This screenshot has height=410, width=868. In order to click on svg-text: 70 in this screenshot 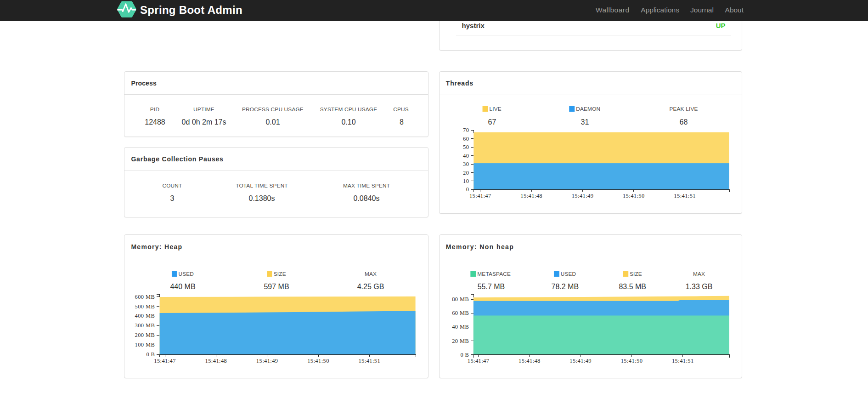, I will do `click(466, 130)`.